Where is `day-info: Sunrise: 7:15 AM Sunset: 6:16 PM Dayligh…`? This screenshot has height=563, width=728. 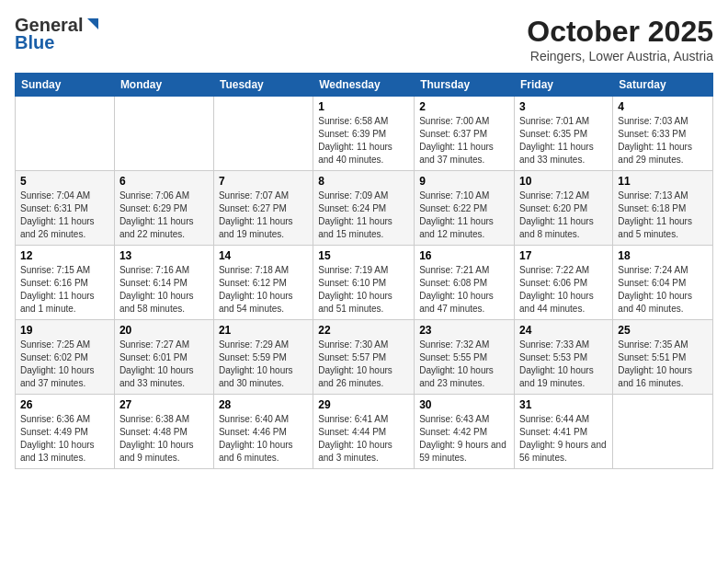 day-info: Sunrise: 7:15 AM Sunset: 6:16 PM Dayligh… is located at coordinates (64, 290).